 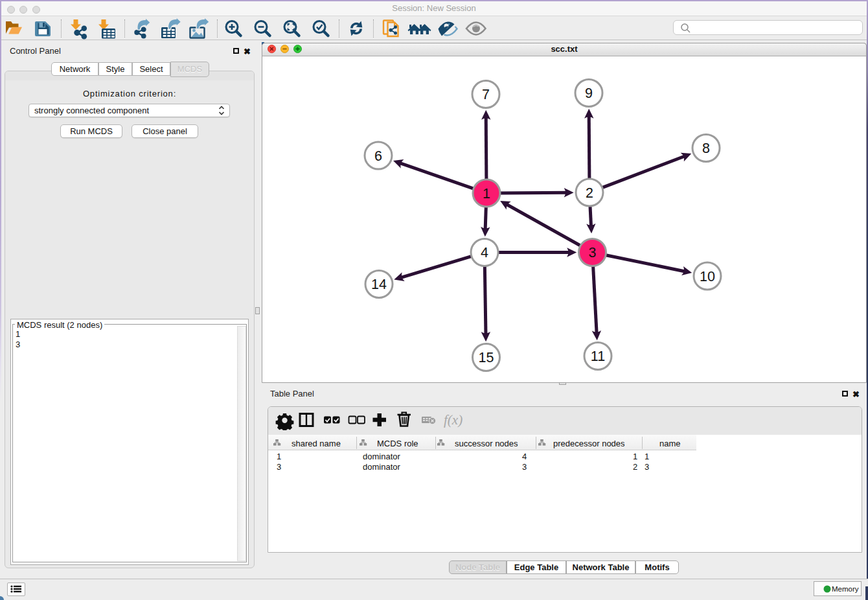 I want to click on svg-text: 4, so click(x=485, y=253).